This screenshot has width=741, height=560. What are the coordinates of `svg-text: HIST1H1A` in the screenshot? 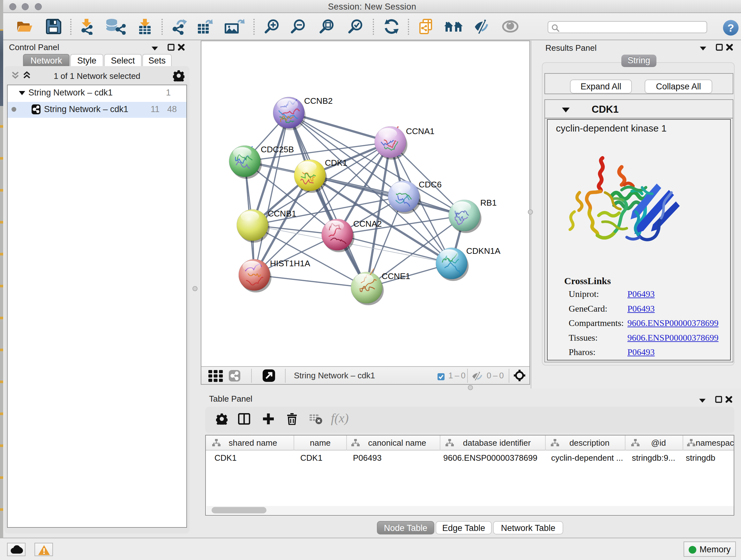 It's located at (290, 263).